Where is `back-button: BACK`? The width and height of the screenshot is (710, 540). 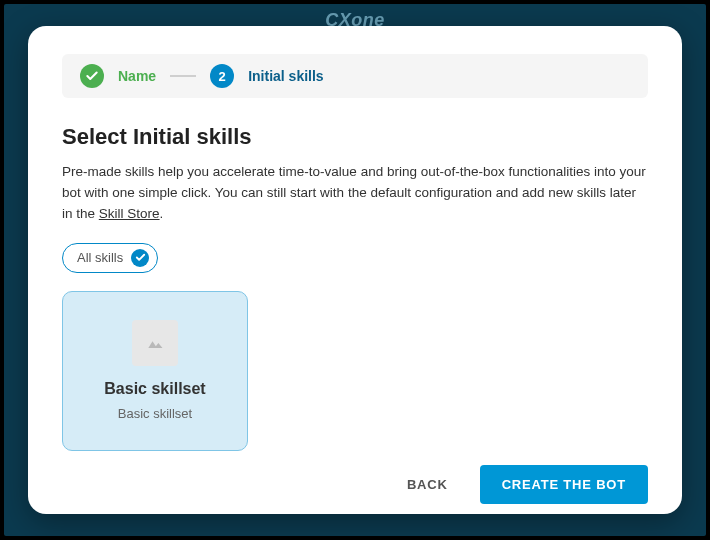 back-button: BACK is located at coordinates (428, 484).